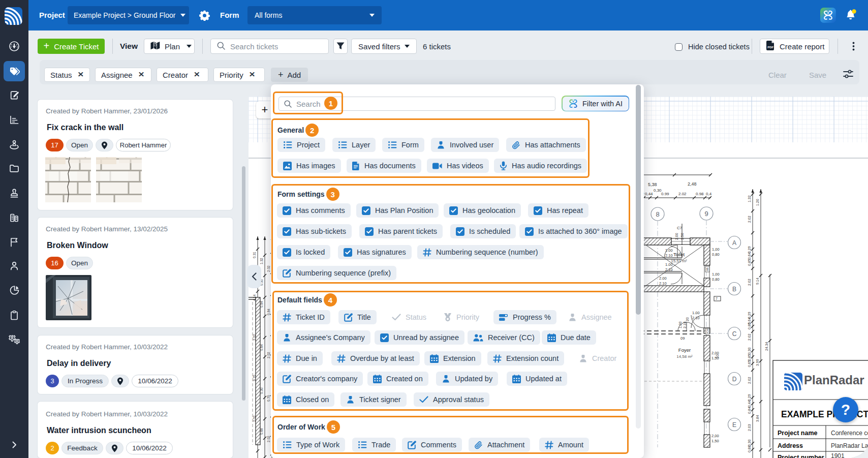  Describe the element at coordinates (653, 185) in the screenshot. I see `svg-text: 5,38` at that location.